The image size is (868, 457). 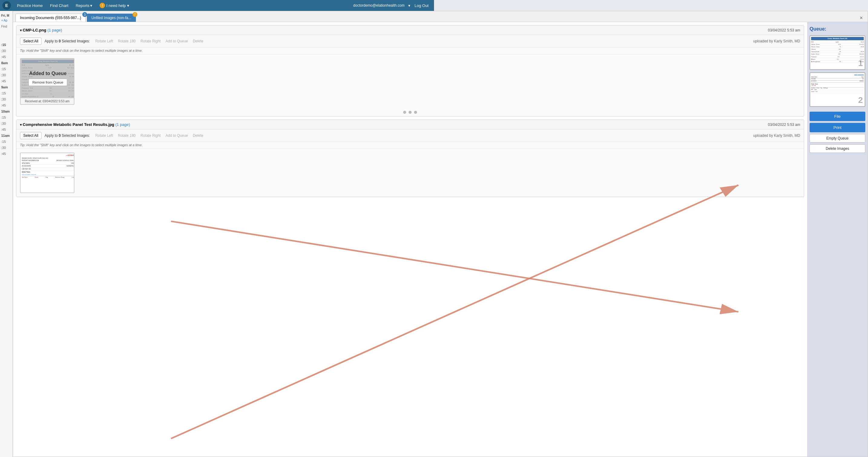 What do you see at coordinates (225, 146) in the screenshot?
I see `doc-tip-2: Tip: Hold the "Shift" key and click on t…` at bounding box center [225, 146].